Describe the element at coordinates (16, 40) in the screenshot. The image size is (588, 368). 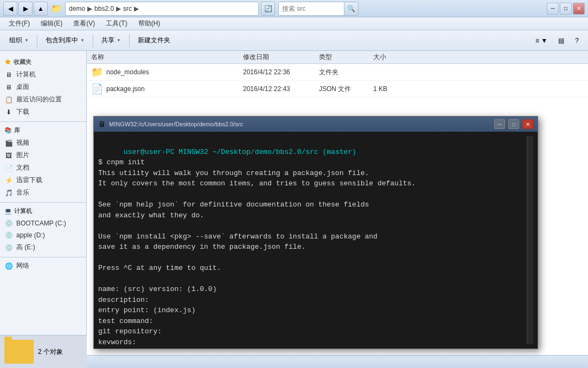
I see `organize-label: 组织` at that location.